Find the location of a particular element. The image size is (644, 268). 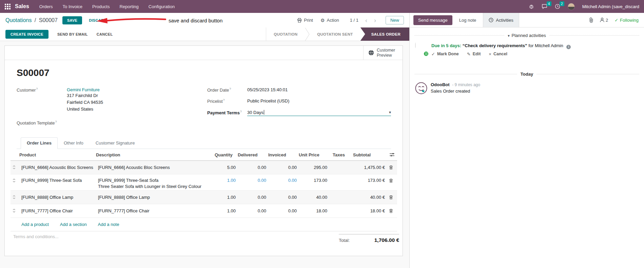

create-invoice-button: CREATE INVOICE is located at coordinates (27, 34).